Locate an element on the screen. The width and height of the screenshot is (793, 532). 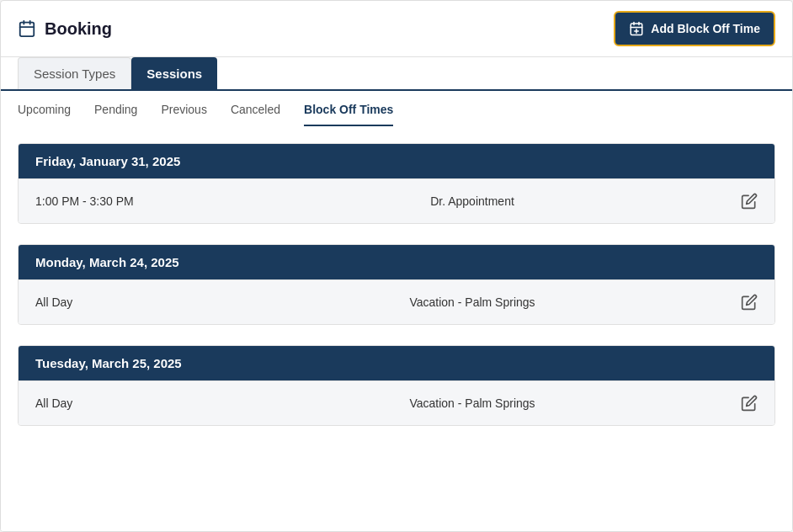
title-cell-2-0: Vacation - Palm Springs is located at coordinates (472, 403).